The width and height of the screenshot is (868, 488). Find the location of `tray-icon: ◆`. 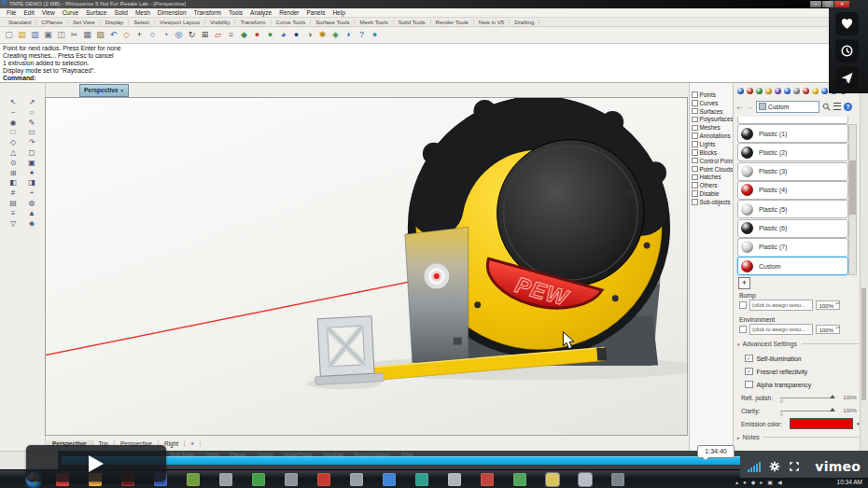

tray-icon: ◆ is located at coordinates (754, 483).